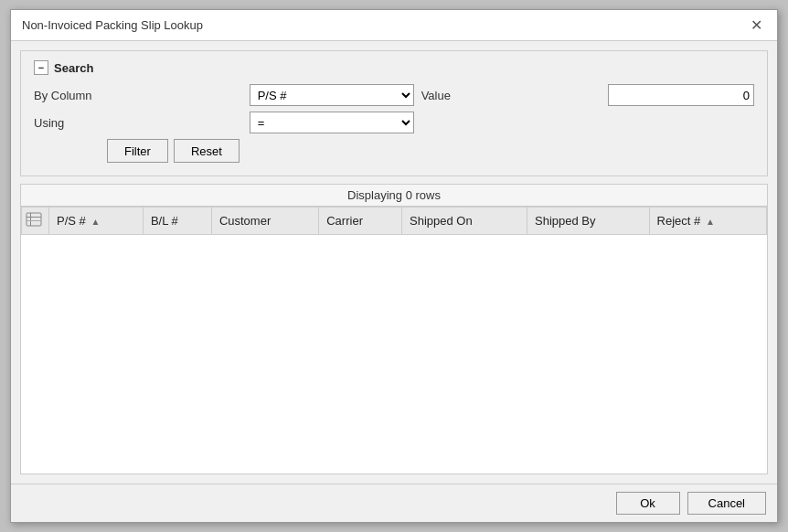 This screenshot has width=788, height=532. What do you see at coordinates (648, 503) in the screenshot?
I see `ok-button: Ok` at bounding box center [648, 503].